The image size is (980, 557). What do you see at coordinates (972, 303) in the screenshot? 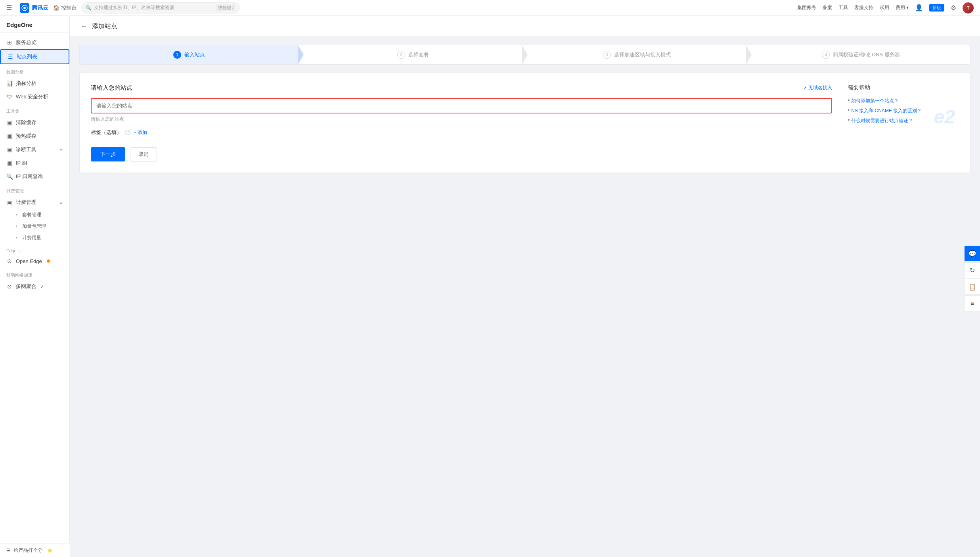
I see `more-button: ≡` at bounding box center [972, 303].